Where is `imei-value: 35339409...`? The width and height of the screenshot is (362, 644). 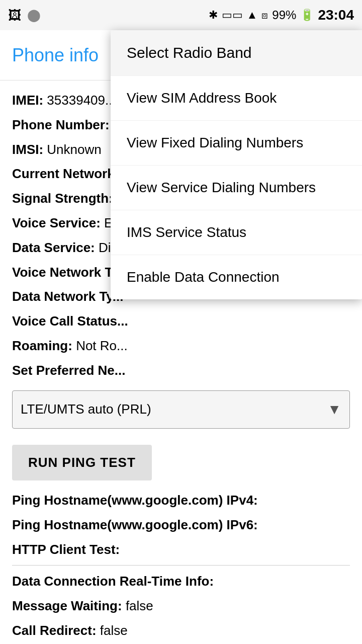
imei-value: 35339409... is located at coordinates (81, 100).